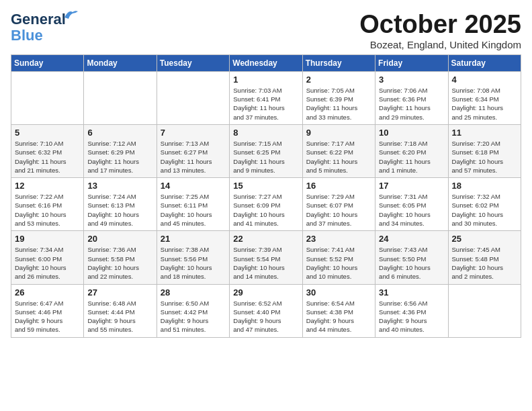 The image size is (532, 411). I want to click on calendar-cell: 27Sunrise: 6:48 AM Sunset: 4:44 PM Dayli…, so click(120, 310).